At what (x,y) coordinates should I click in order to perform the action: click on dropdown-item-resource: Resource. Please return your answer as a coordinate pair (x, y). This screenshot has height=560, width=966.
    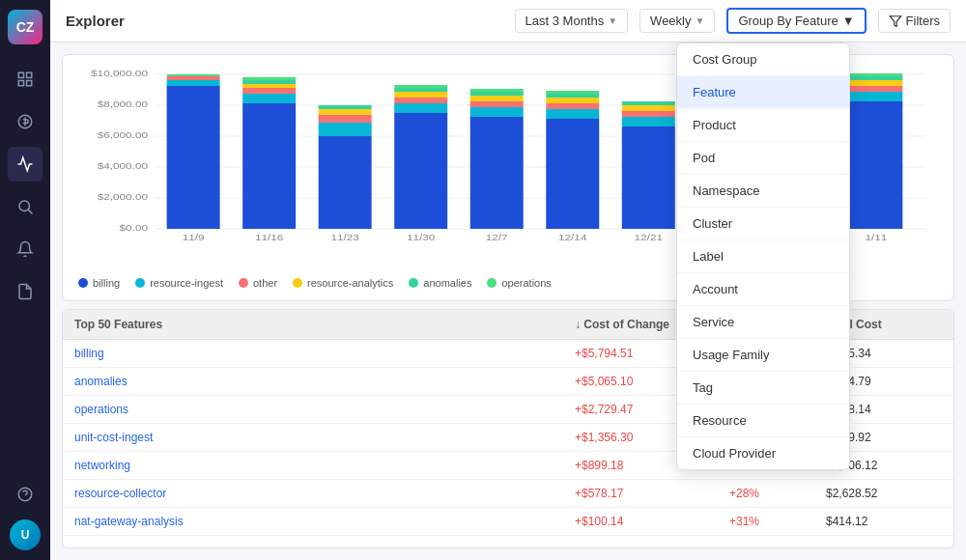
    Looking at the image, I should click on (763, 421).